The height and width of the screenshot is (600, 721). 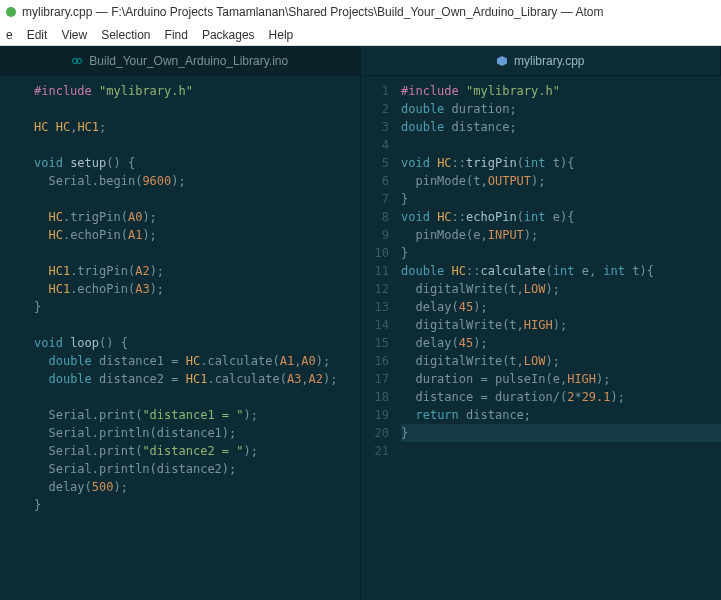 I want to click on line-number: 3, so click(x=375, y=127).